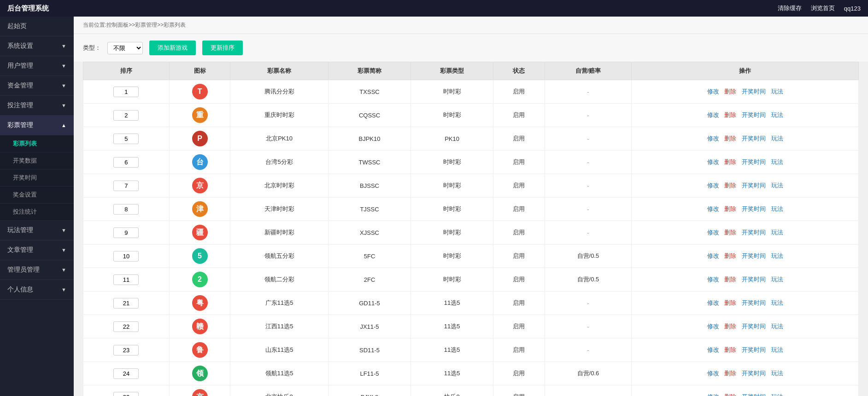  I want to click on lottery-icon: 领, so click(200, 373).